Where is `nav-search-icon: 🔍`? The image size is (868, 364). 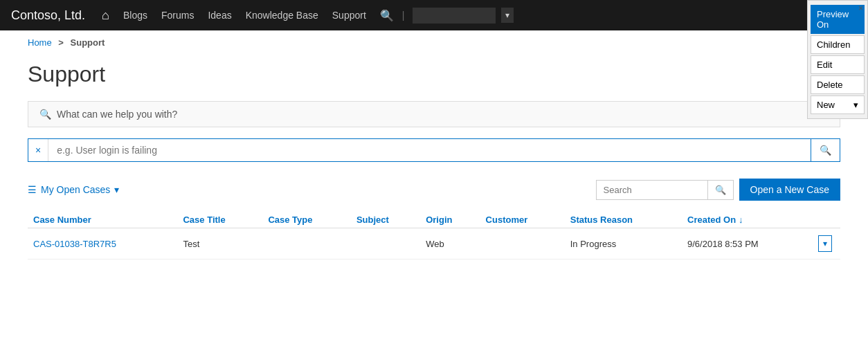 nav-search-icon: 🔍 is located at coordinates (387, 15).